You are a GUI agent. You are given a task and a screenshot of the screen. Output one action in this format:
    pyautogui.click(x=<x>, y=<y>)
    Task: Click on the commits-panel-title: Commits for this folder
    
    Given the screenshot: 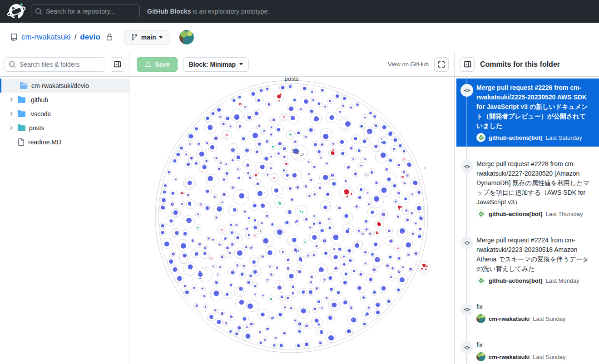 What is the action you would take?
    pyautogui.click(x=520, y=64)
    